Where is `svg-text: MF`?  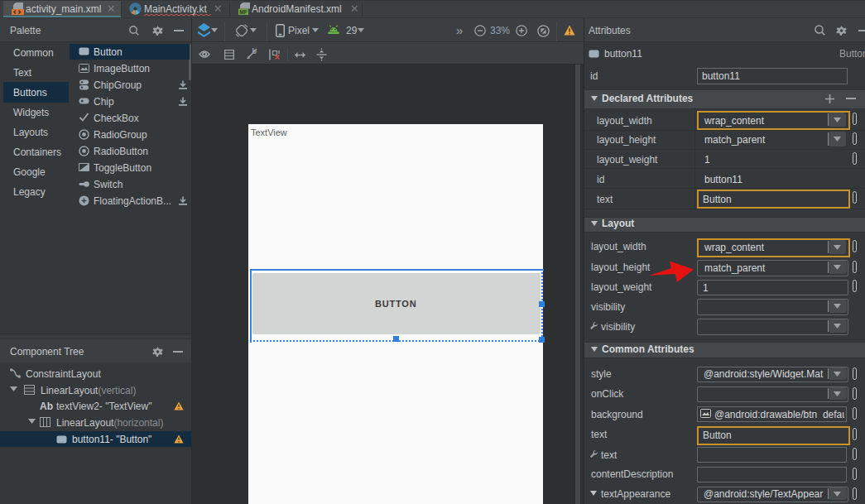
svg-text: MF is located at coordinates (243, 12).